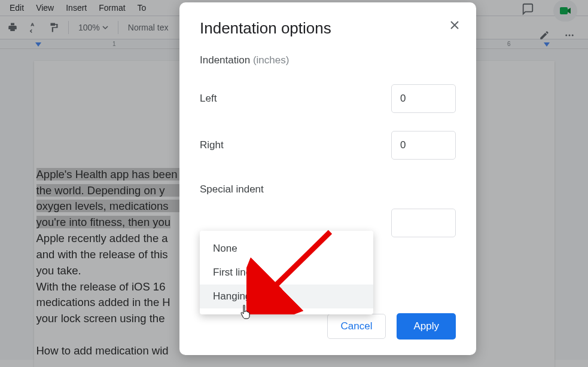  Describe the element at coordinates (212, 145) in the screenshot. I see `right-indent-label: Right` at that location.